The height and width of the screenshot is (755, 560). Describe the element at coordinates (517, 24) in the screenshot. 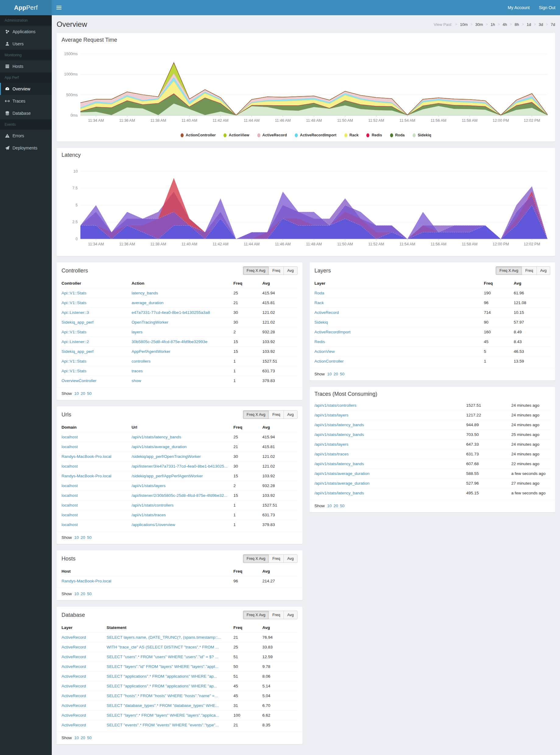

I see `range-link-8h: 8h` at that location.